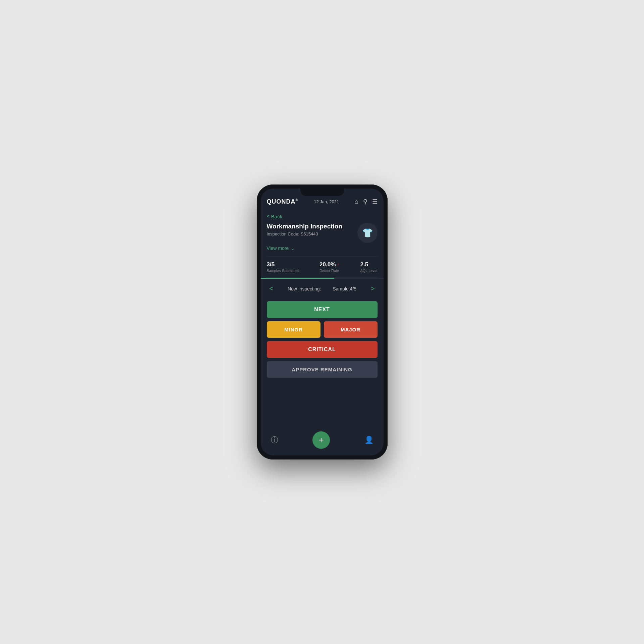 Image resolution: width=644 pixels, height=644 pixels. I want to click on profile-nav-icon: 👤, so click(369, 440).